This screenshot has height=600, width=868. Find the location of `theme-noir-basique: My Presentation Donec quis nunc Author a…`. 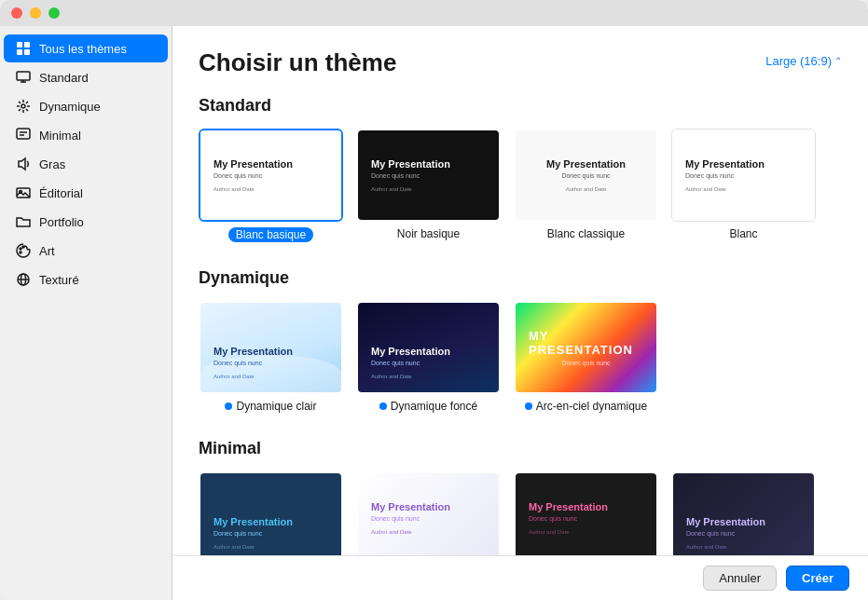

theme-noir-basique: My Presentation Donec quis nunc Author a… is located at coordinates (429, 185).